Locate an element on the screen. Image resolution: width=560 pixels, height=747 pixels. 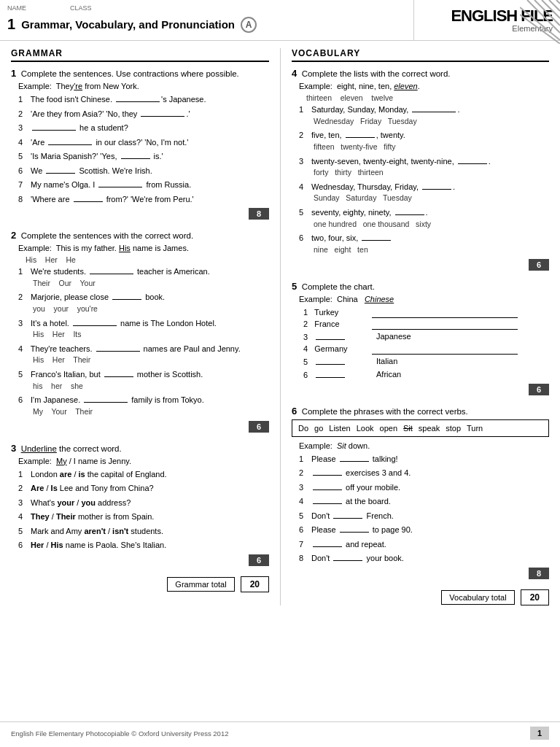
sub-words: fifteen twenty-five fifty is located at coordinates (432, 147).